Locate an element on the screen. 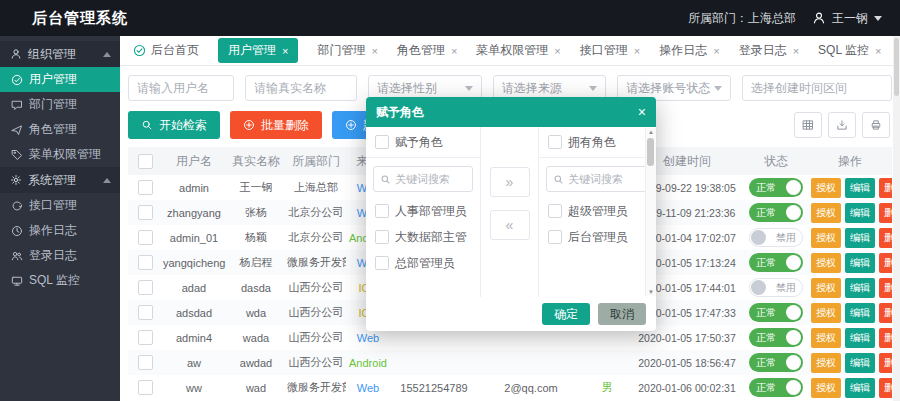 The image size is (900, 401). user-menu: 王一钢 is located at coordinates (847, 18).